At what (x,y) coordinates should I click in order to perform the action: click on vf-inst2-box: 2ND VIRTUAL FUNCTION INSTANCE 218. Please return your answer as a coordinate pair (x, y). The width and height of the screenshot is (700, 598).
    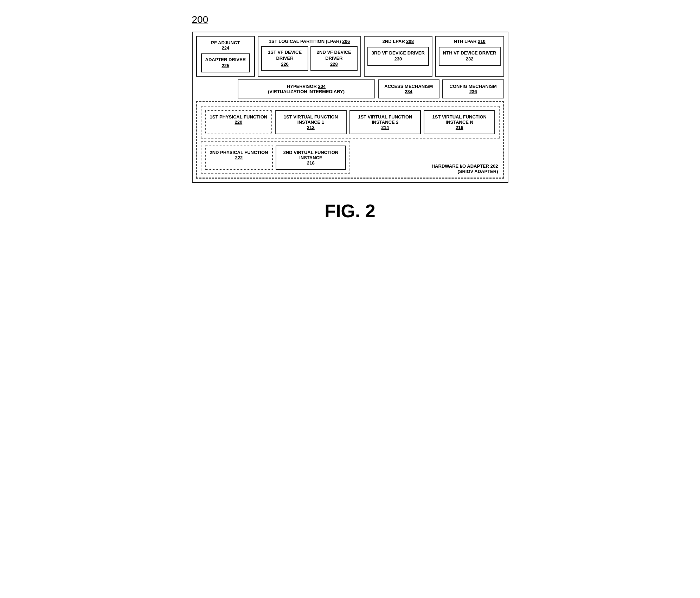
    Looking at the image, I should click on (311, 157).